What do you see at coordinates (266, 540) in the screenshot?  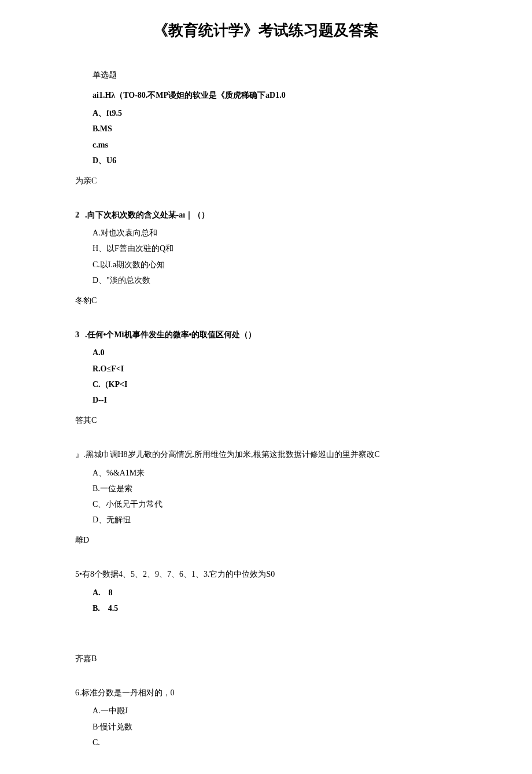 I see `q4-answer: 雌D` at bounding box center [266, 540].